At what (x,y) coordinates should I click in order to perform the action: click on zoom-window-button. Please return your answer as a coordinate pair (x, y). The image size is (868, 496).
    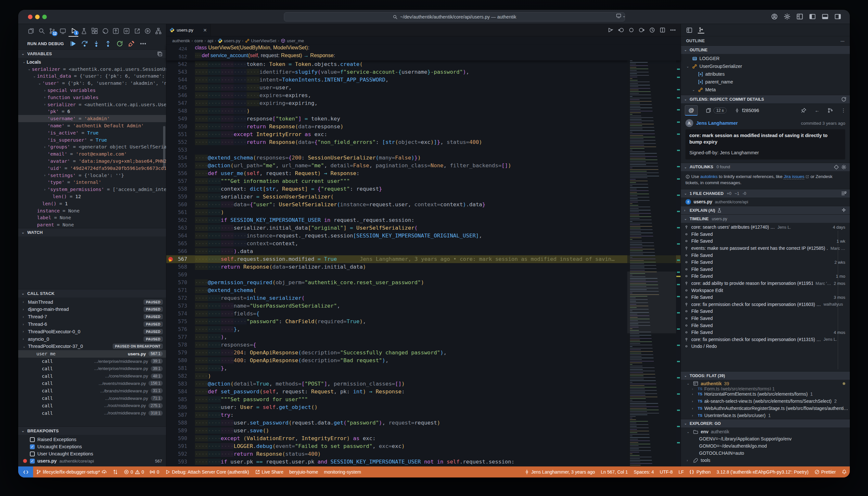
    Looking at the image, I should click on (44, 17).